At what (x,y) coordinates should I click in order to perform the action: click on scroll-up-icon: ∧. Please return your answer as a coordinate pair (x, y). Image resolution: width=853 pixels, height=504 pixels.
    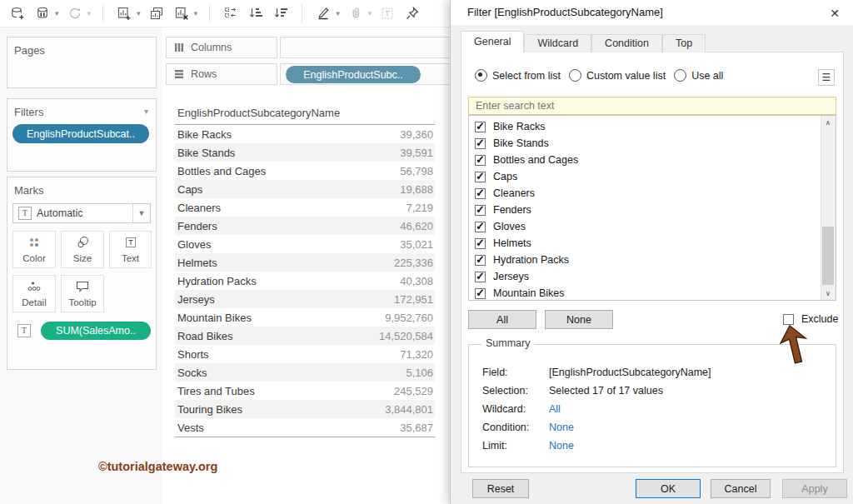
    Looking at the image, I should click on (828, 122).